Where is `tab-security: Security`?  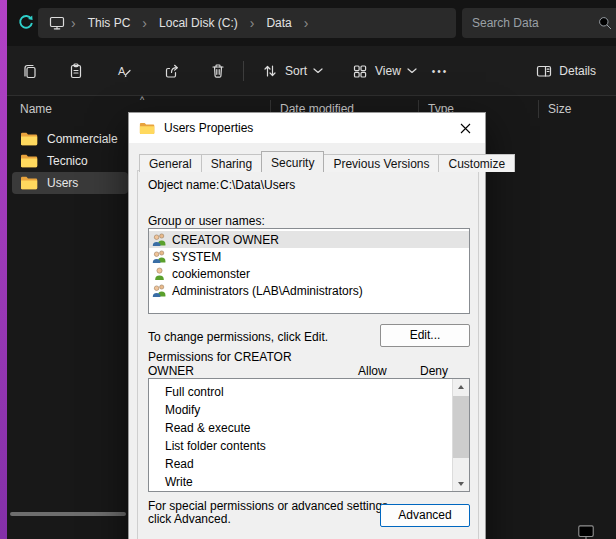 tab-security: Security is located at coordinates (292, 162).